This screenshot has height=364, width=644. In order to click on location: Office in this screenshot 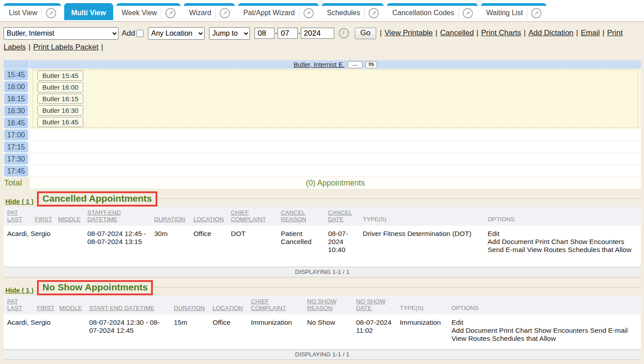, I will do `click(228, 332)`.